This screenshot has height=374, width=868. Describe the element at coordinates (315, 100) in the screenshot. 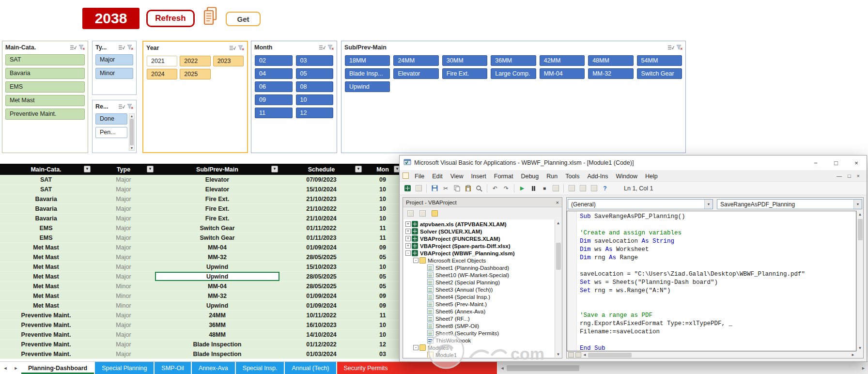

I see `slicer-item-10: 10` at that location.